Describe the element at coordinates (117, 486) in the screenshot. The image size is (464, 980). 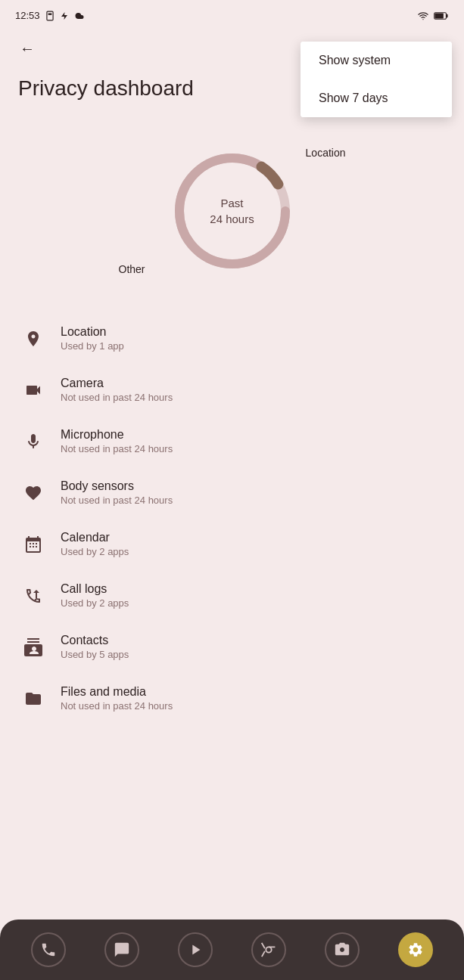
I see `perm-body-name: Body sensors` at that location.